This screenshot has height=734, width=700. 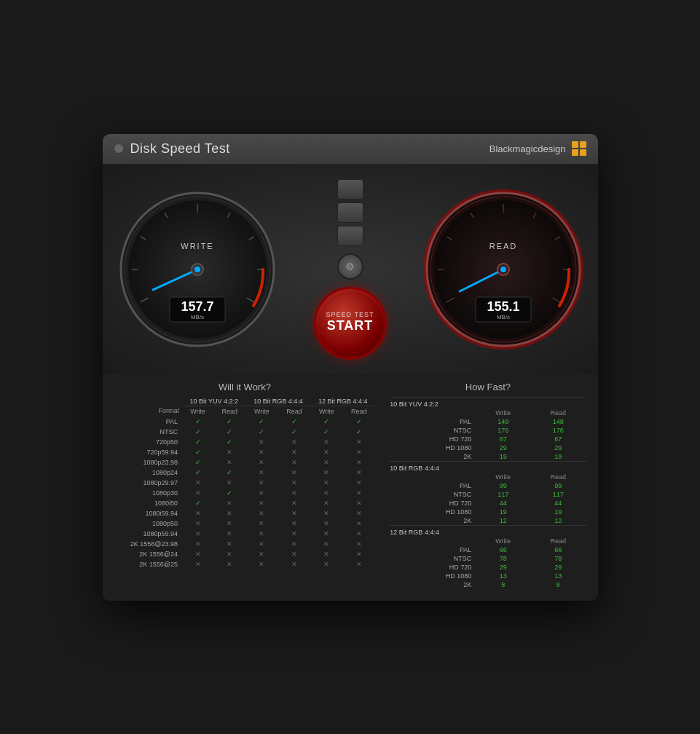 I want to click on write-value: 12, so click(x=503, y=521).